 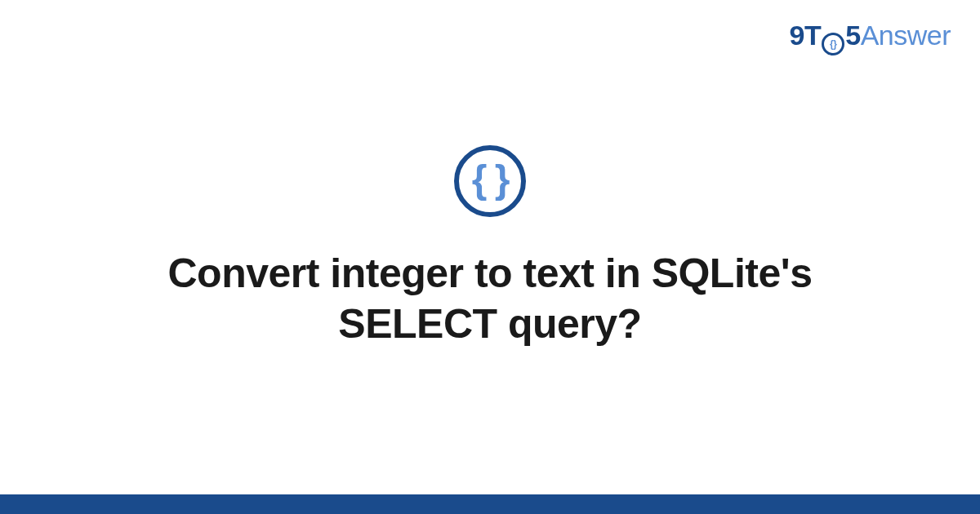 I want to click on footer-bar, so click(x=490, y=504).